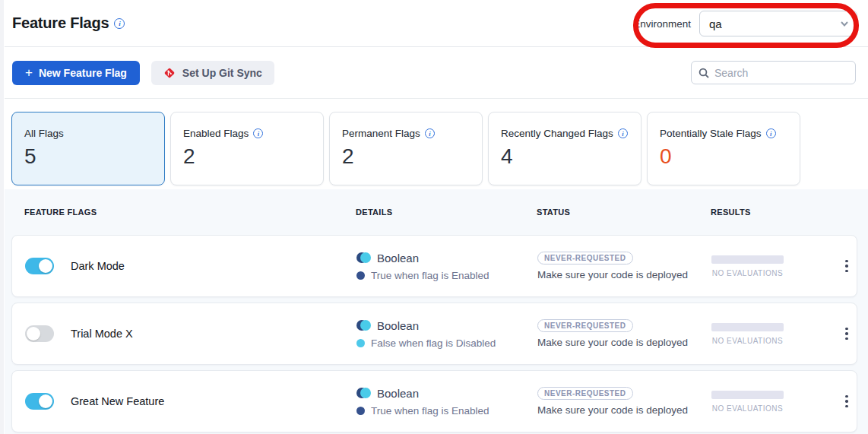  What do you see at coordinates (789, 212) in the screenshot?
I see `column-header-results: RESULTS` at bounding box center [789, 212].